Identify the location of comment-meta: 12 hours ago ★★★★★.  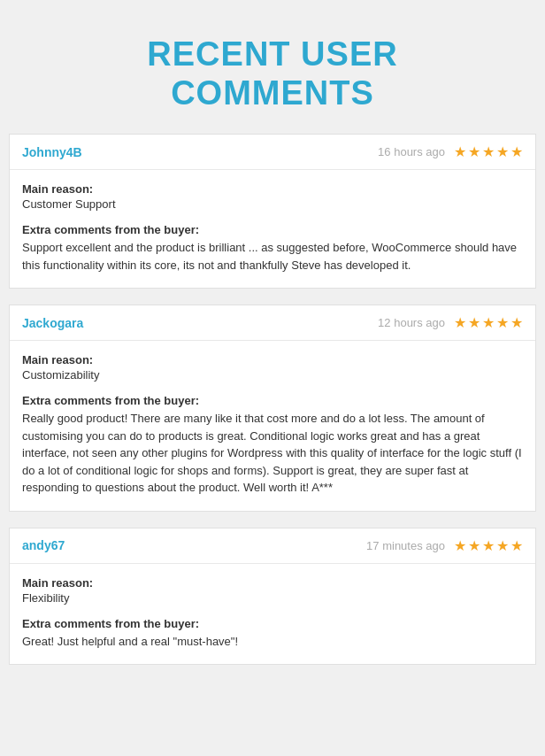
(450, 322).